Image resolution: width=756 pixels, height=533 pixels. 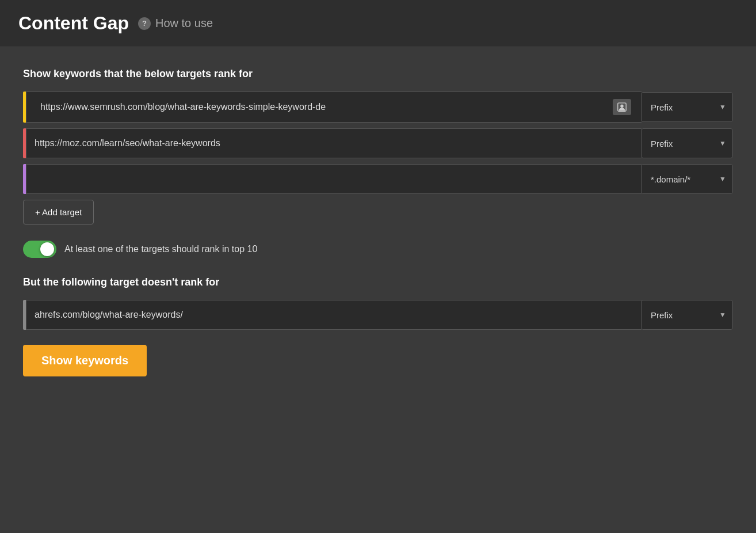 I want to click on competitor-input, so click(x=334, y=315).